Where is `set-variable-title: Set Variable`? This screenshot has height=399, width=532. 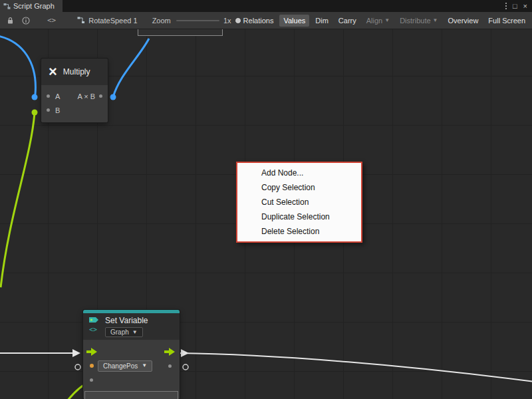
set-variable-title: Set Variable is located at coordinates (126, 321).